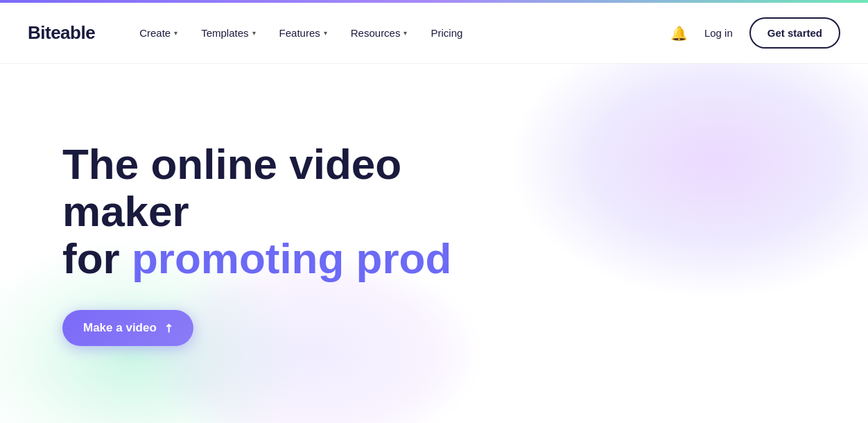 The height and width of the screenshot is (423, 868). Describe the element at coordinates (446, 33) in the screenshot. I see `nav-item-pricing: Pricing` at that location.